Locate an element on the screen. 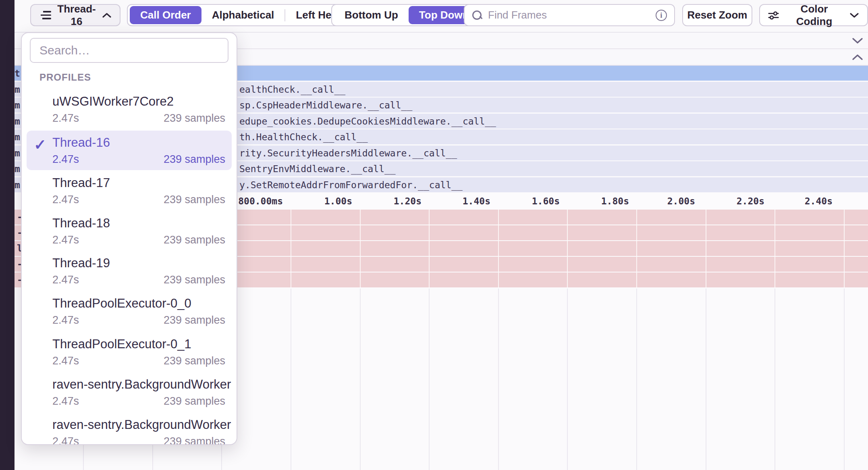 Image resolution: width=868 pixels, height=470 pixels. find-frames-field: i is located at coordinates (569, 15).